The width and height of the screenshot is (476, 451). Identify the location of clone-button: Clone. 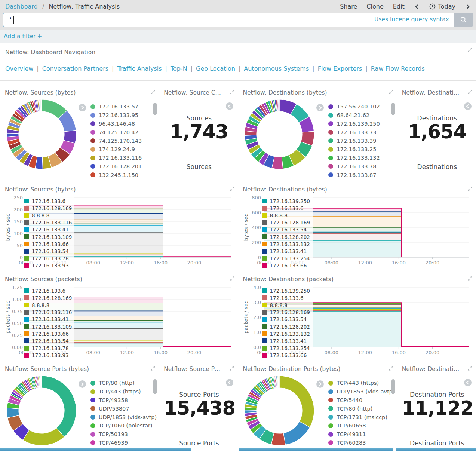
(375, 7).